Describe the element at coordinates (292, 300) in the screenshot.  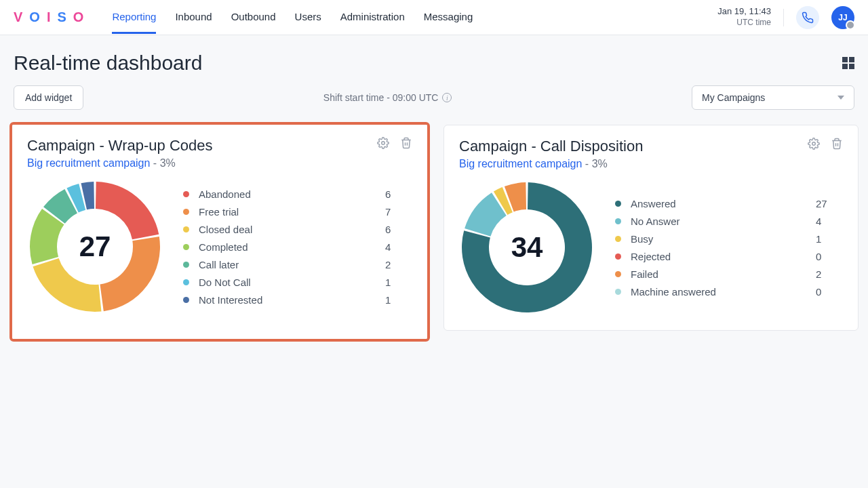
I see `legend-label: Not Interested` at that location.